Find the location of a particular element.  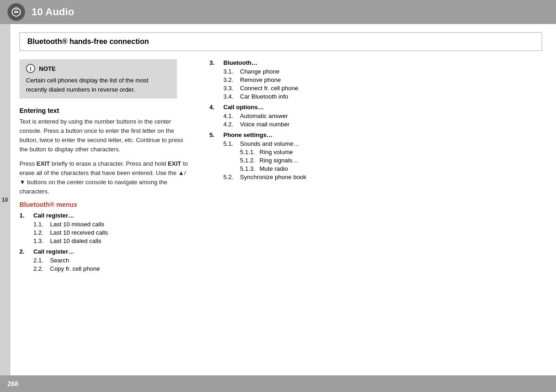

menu-item-1: 1. Call register… is located at coordinates (105, 216).